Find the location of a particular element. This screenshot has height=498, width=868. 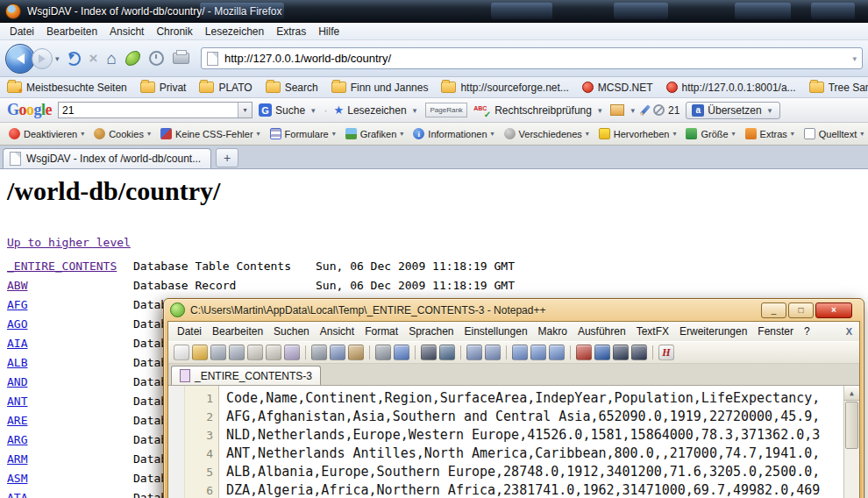

notepadpp-menu-item: Datei is located at coordinates (189, 331).